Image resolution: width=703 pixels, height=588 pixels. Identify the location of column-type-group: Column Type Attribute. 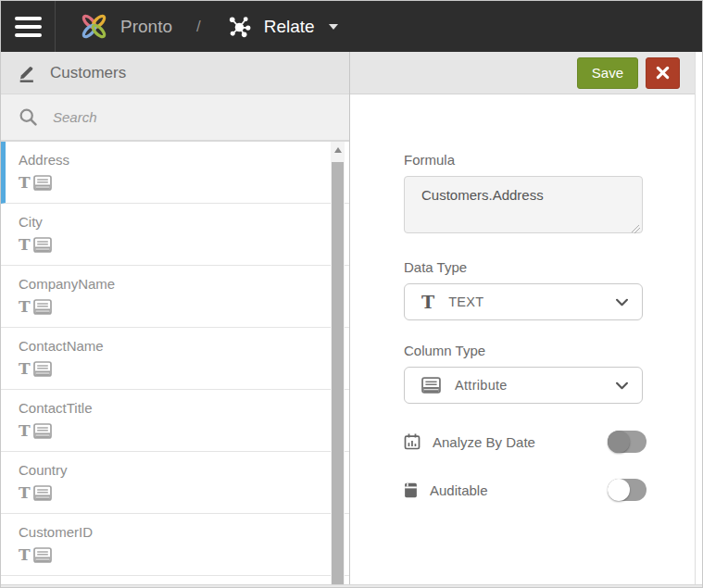
(553, 373).